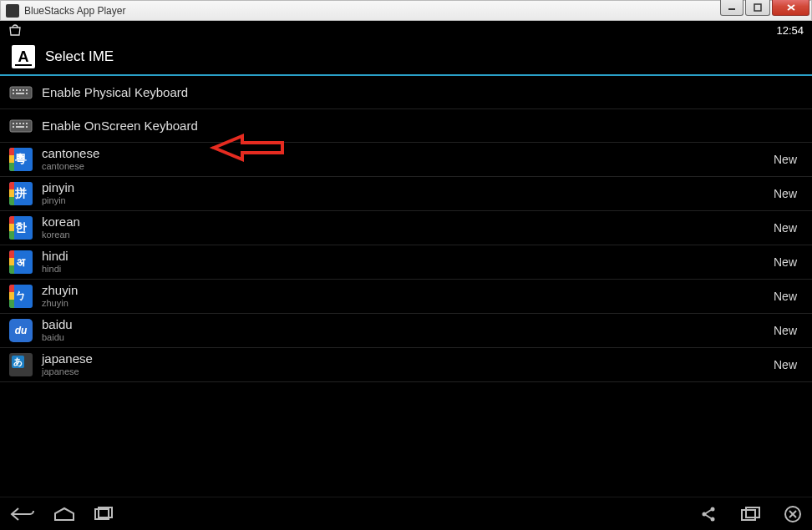 Image resolution: width=812 pixels, height=530 pixels. What do you see at coordinates (64, 514) in the screenshot?
I see `home-icon` at bounding box center [64, 514].